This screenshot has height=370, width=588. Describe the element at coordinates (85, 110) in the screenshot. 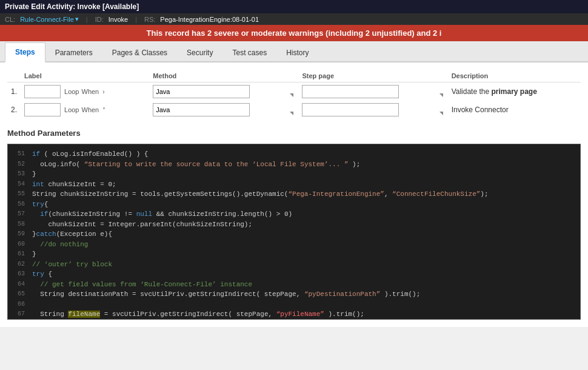

I see `loop-when-2: Loop When ˅` at that location.